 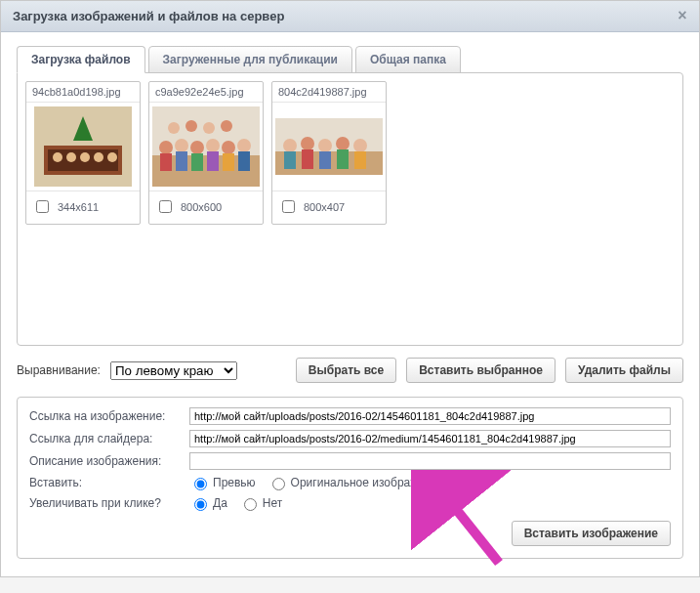 I want to click on align-label: Выравнивание:, so click(x=59, y=370).